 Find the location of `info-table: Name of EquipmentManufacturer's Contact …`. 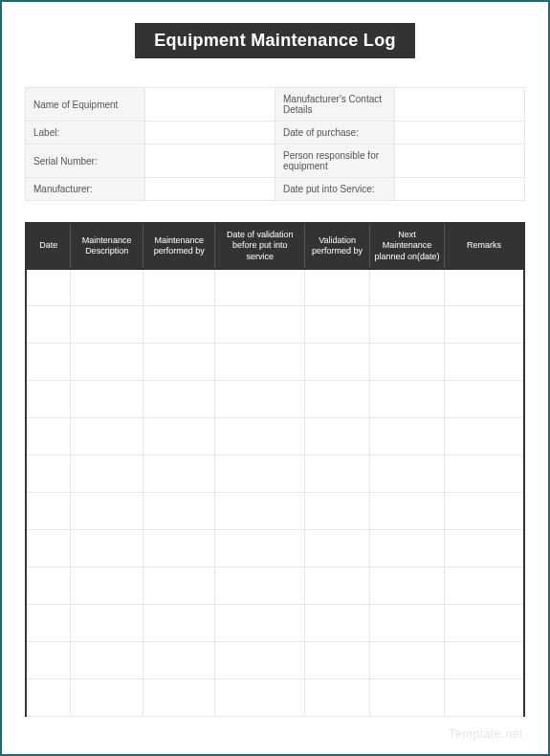

info-table: Name of EquipmentManufacturer's Contact … is located at coordinates (275, 144).